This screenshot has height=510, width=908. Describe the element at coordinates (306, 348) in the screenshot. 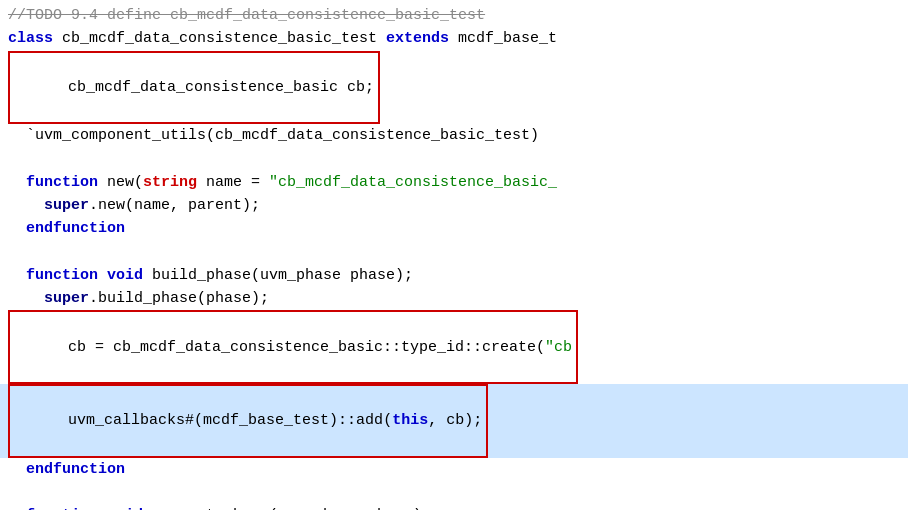

I see `cb-create-text: cb = cb_mcdf_data_consistence_basic::typ…` at that location.